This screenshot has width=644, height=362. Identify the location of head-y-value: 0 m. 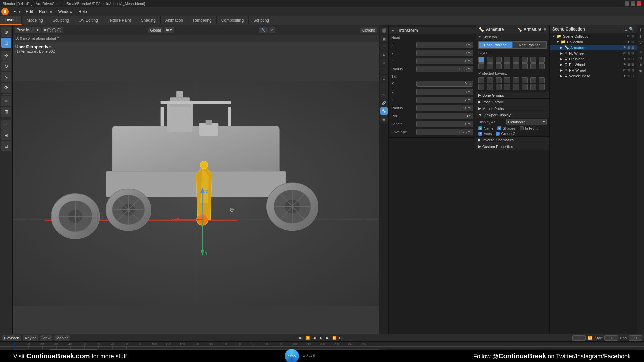
(445, 53).